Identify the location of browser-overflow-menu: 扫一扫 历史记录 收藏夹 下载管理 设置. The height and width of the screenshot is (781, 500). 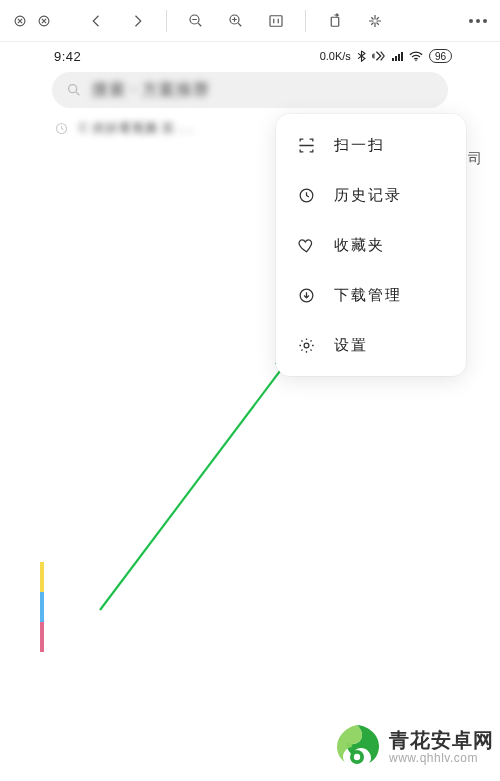
(371, 245).